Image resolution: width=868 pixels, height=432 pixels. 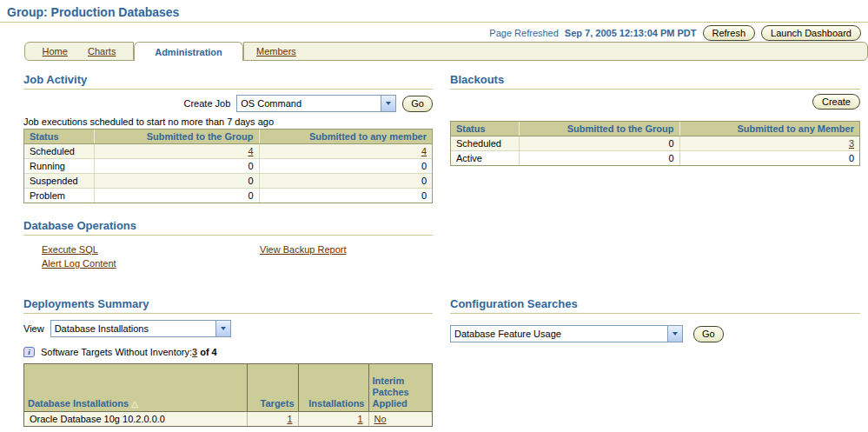 What do you see at coordinates (228, 196) in the screenshot?
I see `table-row: Problem 0 0` at bounding box center [228, 196].